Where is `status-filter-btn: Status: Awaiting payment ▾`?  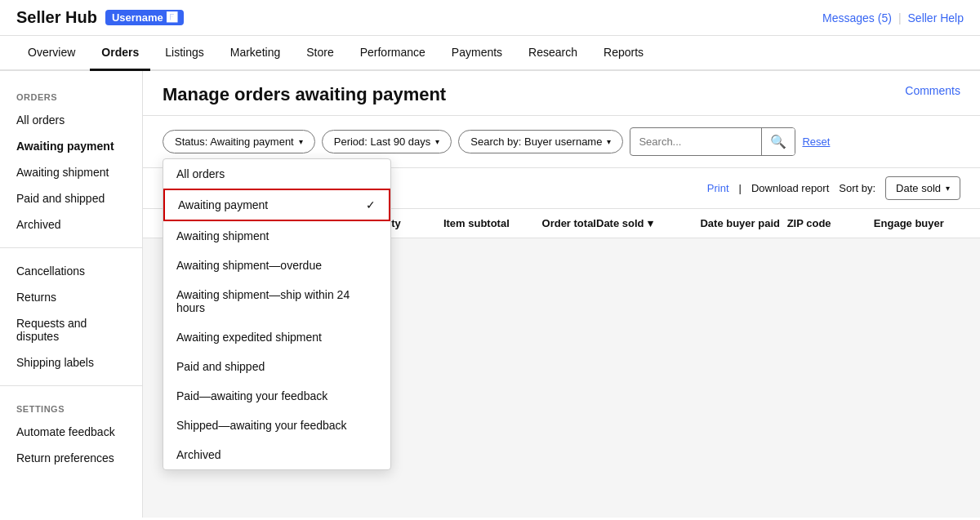
status-filter-btn: Status: Awaiting payment ▾ is located at coordinates (238, 142).